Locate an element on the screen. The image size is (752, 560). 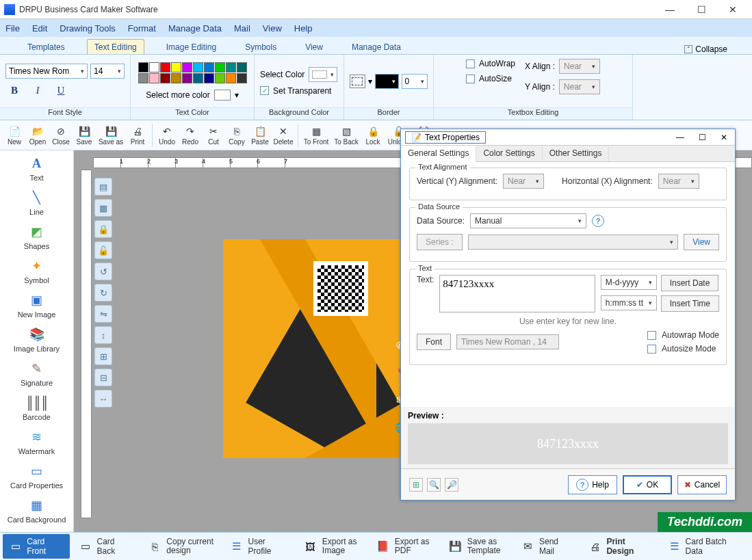
bottom-export-image: 🖼Export as Image is located at coordinates (333, 546).